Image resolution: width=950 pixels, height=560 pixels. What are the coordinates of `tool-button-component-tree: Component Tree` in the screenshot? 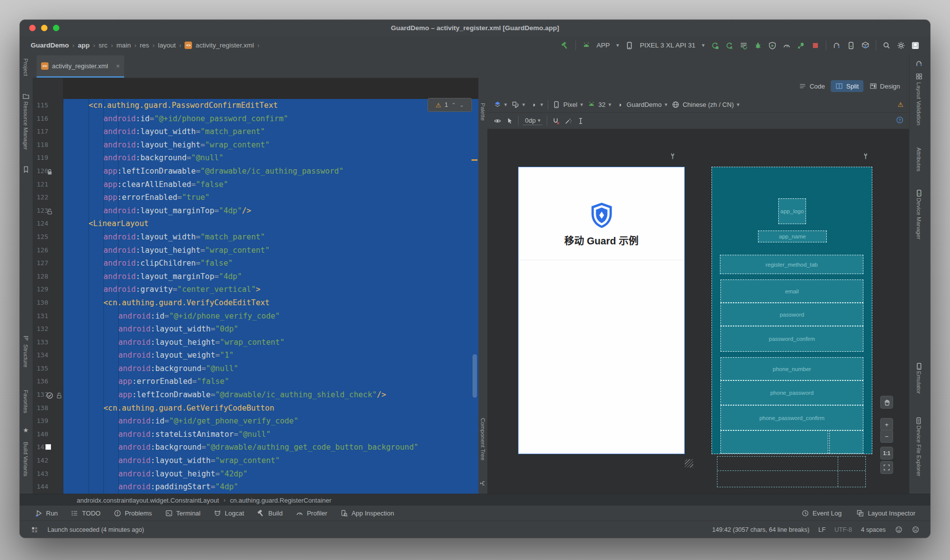 It's located at (483, 439).